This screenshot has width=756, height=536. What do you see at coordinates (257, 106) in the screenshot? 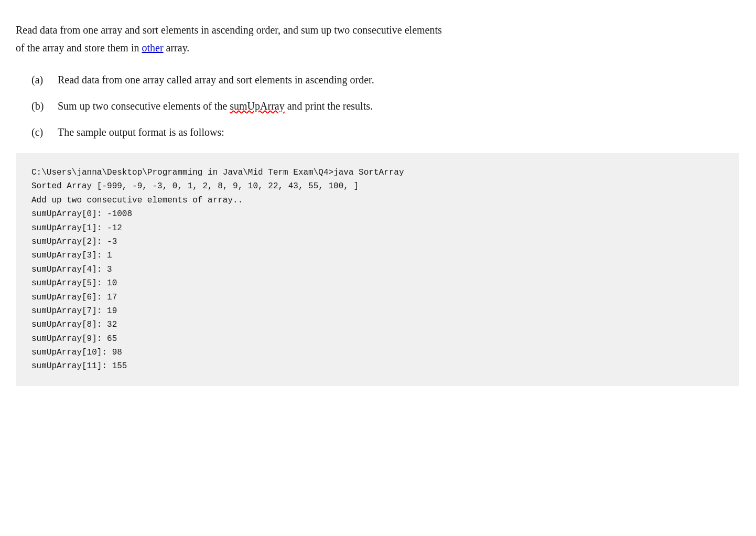
I see `sumuparray-underline: sumUpArray` at bounding box center [257, 106].